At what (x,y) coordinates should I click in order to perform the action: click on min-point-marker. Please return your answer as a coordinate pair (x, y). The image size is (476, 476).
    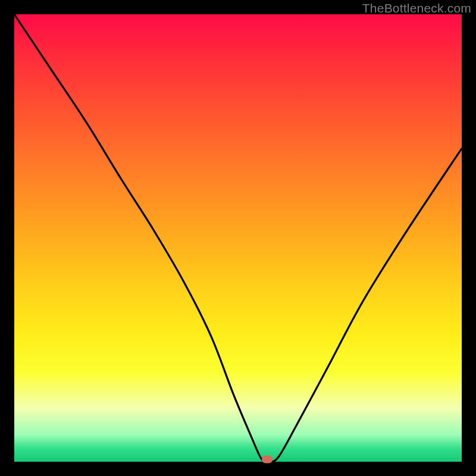
    Looking at the image, I should click on (267, 459).